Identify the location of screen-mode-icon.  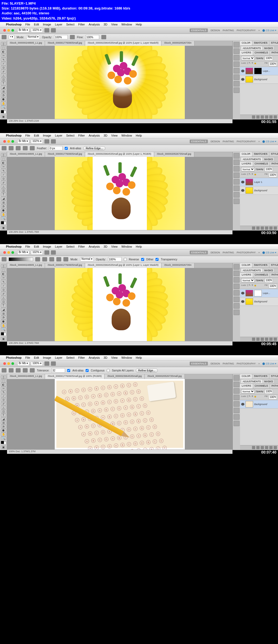
(53, 141).